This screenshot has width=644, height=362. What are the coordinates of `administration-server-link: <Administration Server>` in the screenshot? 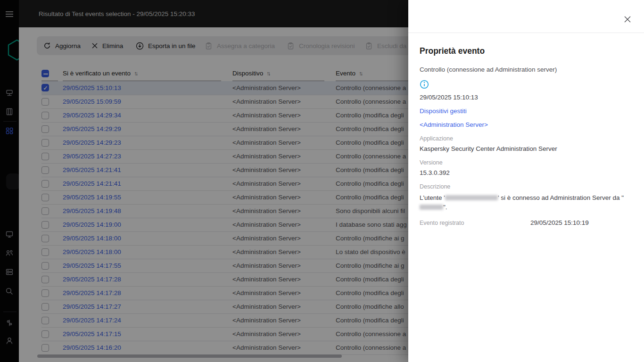 It's located at (523, 124).